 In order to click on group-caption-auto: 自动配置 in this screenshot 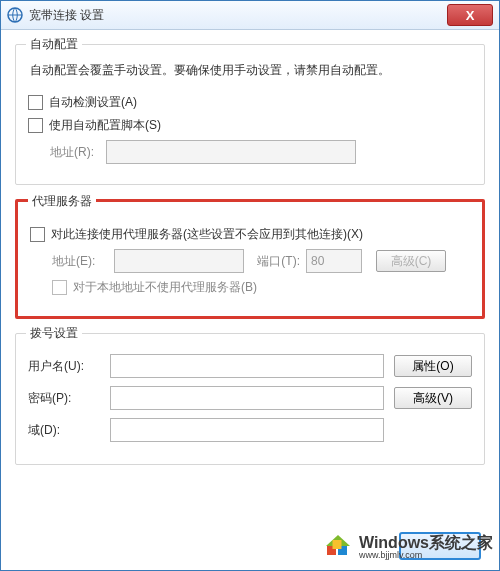, I will do `click(54, 44)`.